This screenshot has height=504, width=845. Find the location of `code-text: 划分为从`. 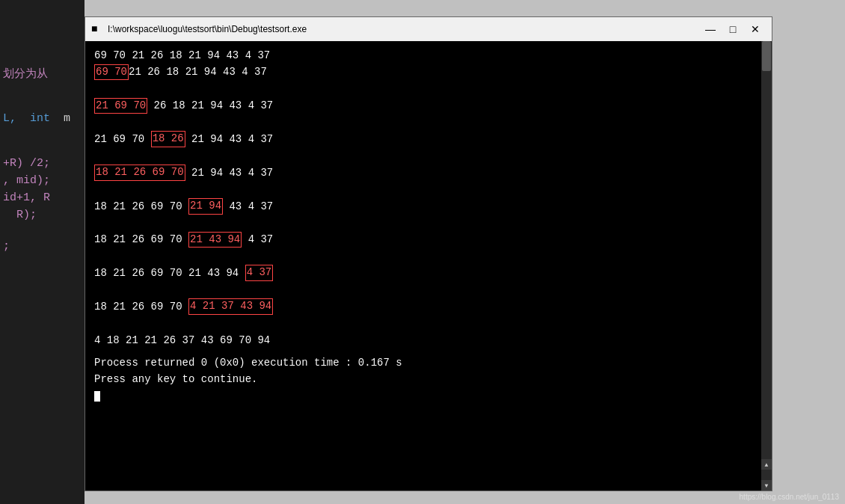

code-text: 划分为从 is located at coordinates (25, 75).